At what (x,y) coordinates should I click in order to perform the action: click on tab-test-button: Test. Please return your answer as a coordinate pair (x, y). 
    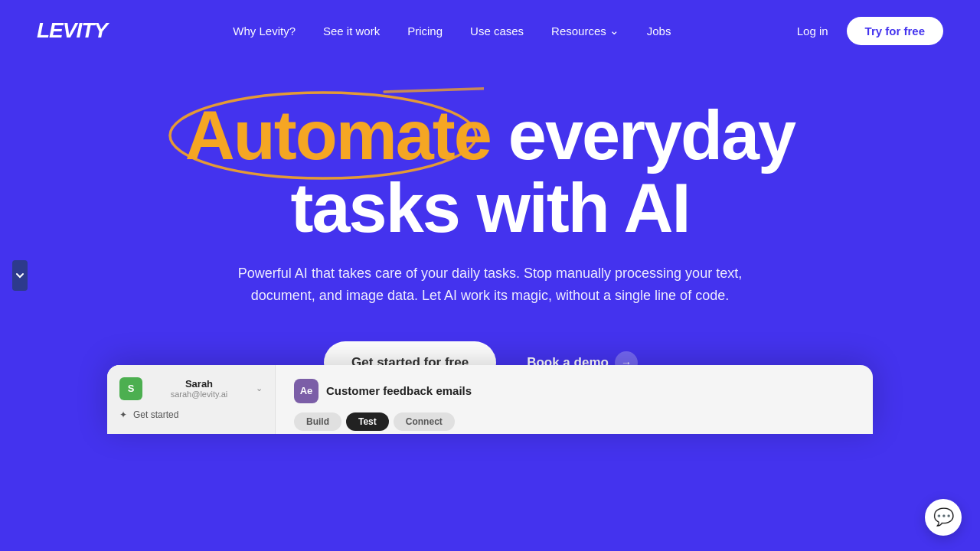
    Looking at the image, I should click on (368, 422).